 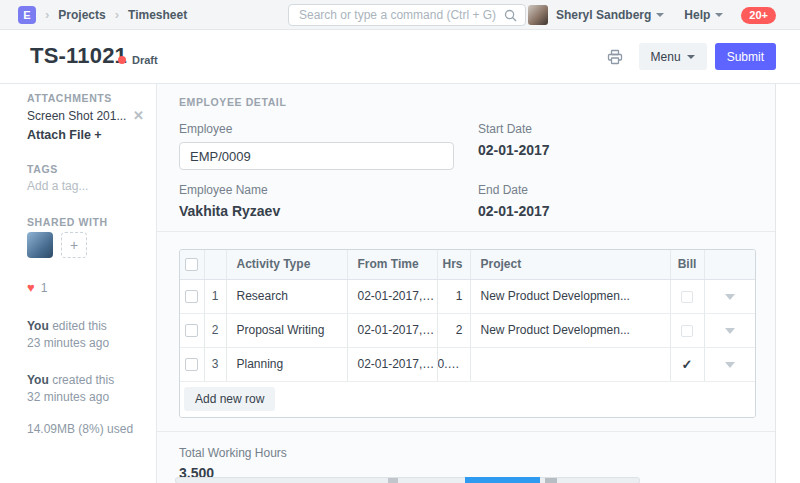 I want to click on add-new-row-button: Add new row, so click(x=230, y=399).